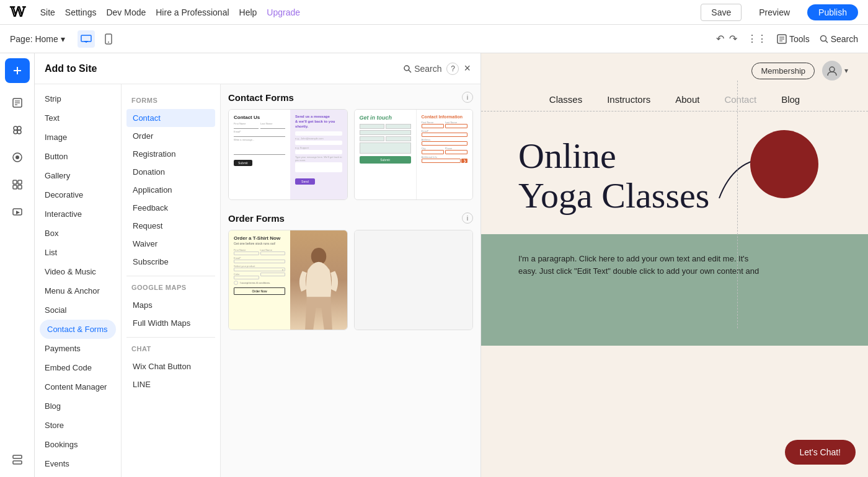 The image size is (868, 477). What do you see at coordinates (171, 261) in the screenshot?
I see `subcategory-subscribe: Subscribe` at bounding box center [171, 261].